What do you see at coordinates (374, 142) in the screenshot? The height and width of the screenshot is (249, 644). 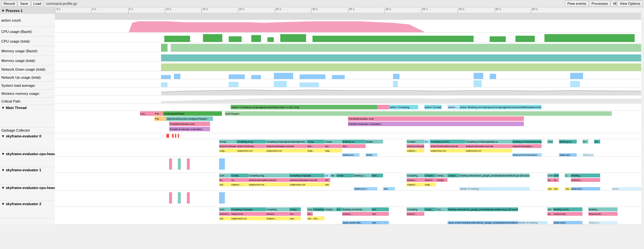 I see `sfe0-span7: Buildin...` at bounding box center [374, 142].